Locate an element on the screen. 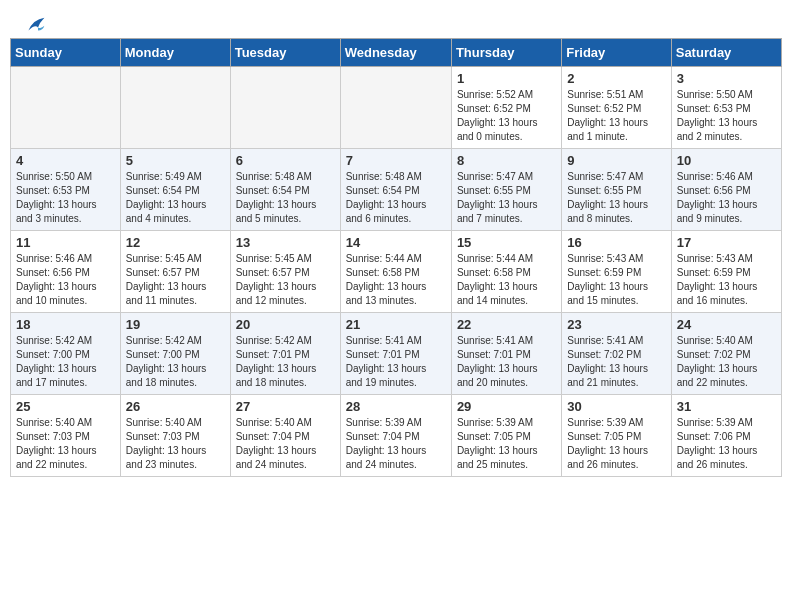 The width and height of the screenshot is (792, 612). table-row: 17Sunrise: 5:43 AMSunset: 6:59 PMDayligh… is located at coordinates (726, 272).